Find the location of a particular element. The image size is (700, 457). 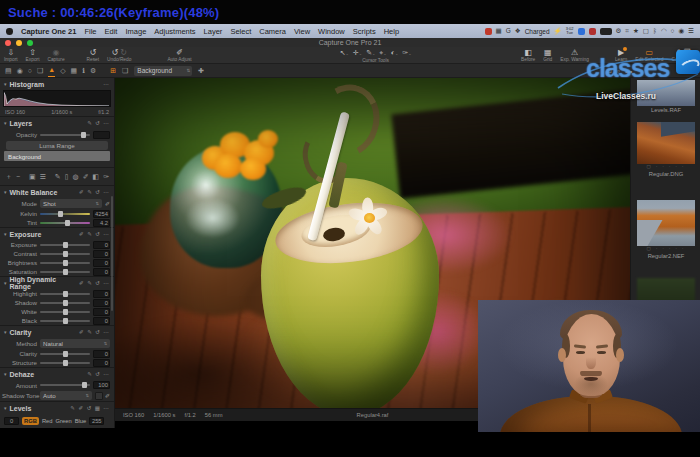

list-icon: ☰ is located at coordinates (43, 177).